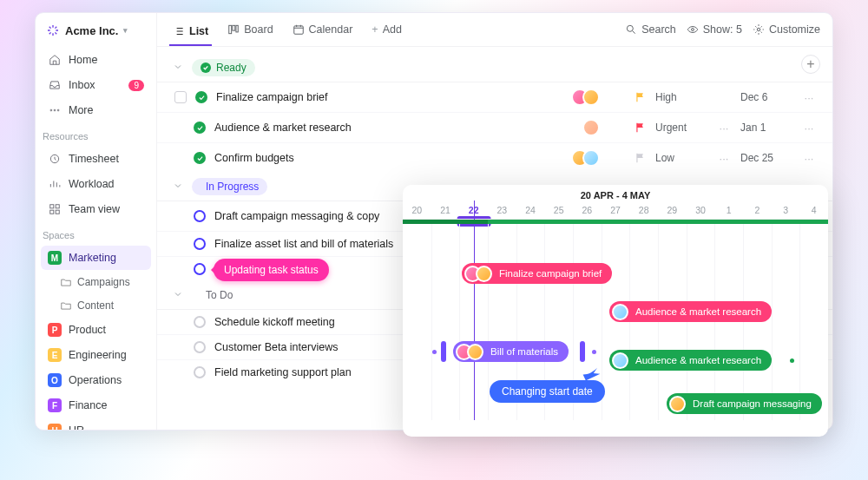 This screenshot has height=480, width=868. Describe the element at coordinates (672, 211) in the screenshot. I see `timeline-day: 29` at that location.